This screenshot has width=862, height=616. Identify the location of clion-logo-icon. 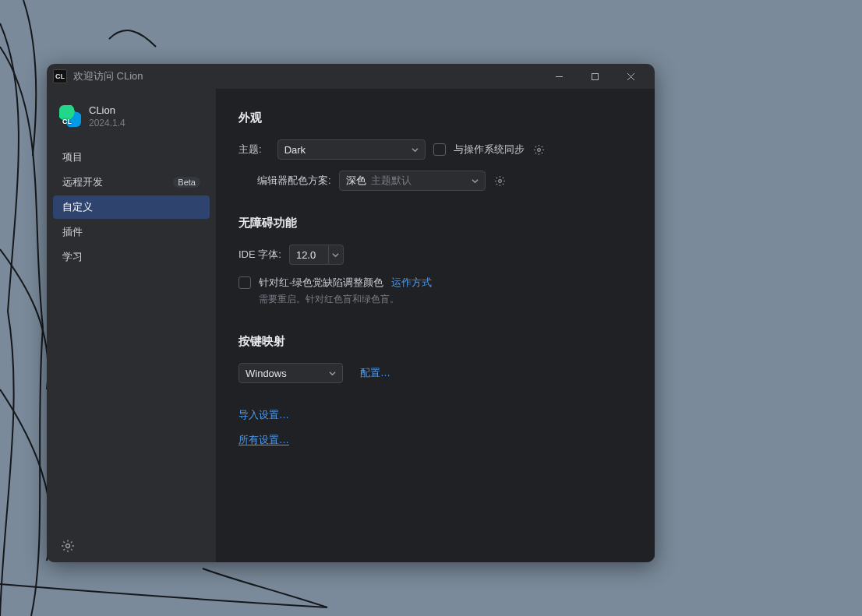
(70, 116).